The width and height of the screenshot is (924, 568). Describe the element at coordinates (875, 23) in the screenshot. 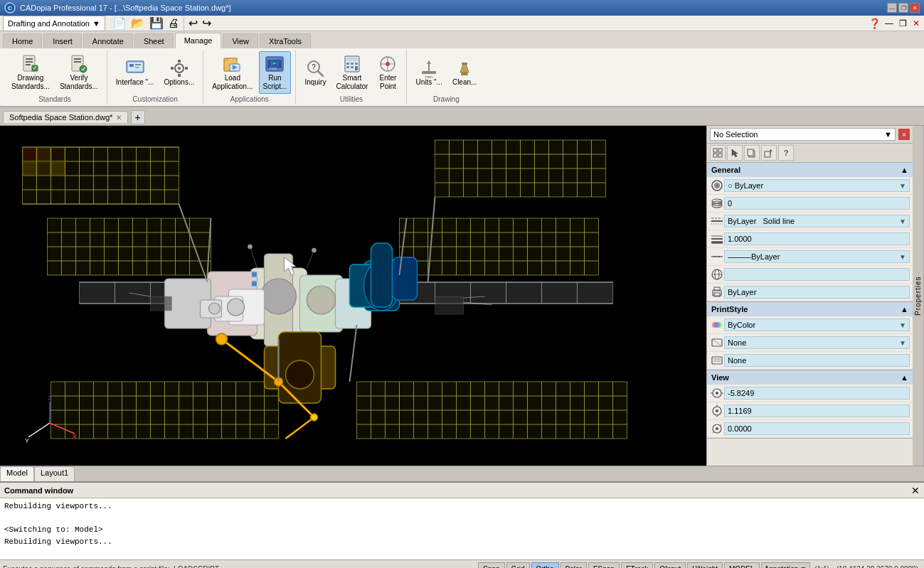

I see `help-icon: ❓` at that location.